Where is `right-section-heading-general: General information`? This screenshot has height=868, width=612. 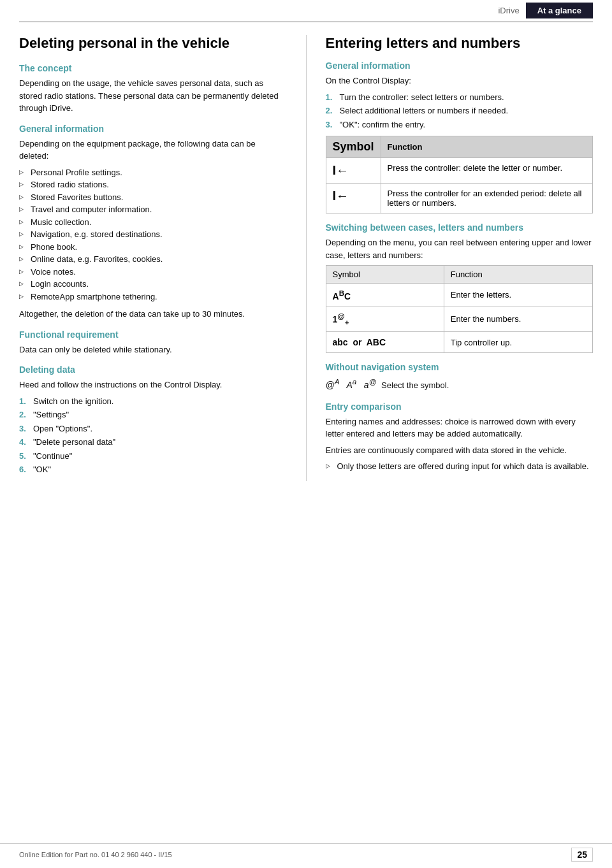
right-section-heading-general: General information is located at coordinates (460, 66).